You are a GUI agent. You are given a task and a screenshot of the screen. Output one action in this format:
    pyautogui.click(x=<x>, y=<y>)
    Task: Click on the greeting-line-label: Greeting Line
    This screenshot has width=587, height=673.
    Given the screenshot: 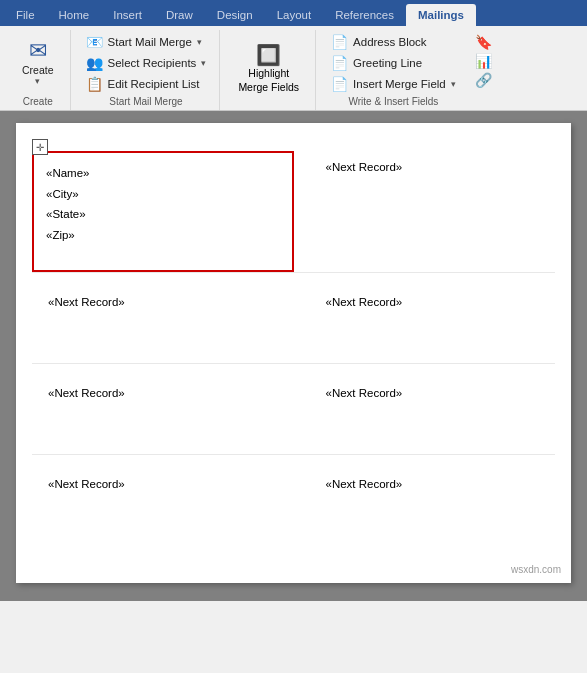 What is the action you would take?
    pyautogui.click(x=388, y=63)
    